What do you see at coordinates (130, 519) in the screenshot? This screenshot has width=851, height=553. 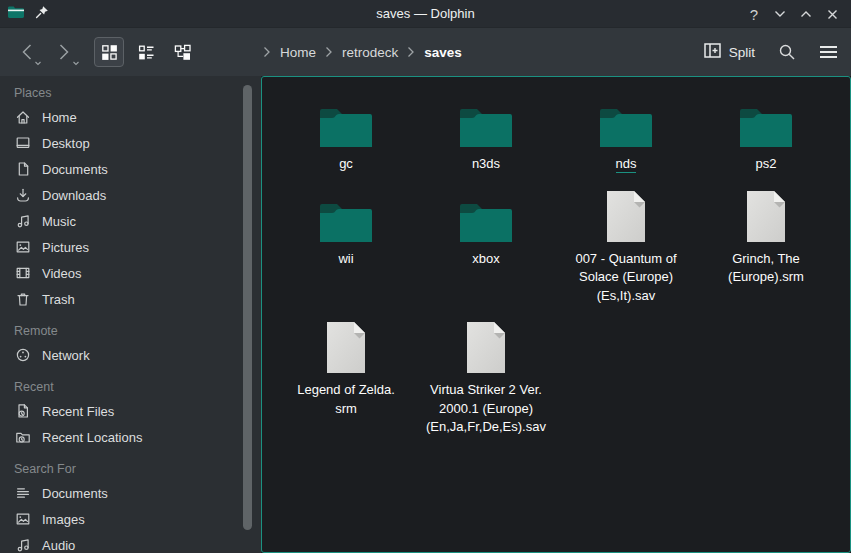 I see `sidebar-item-images: Images` at bounding box center [130, 519].